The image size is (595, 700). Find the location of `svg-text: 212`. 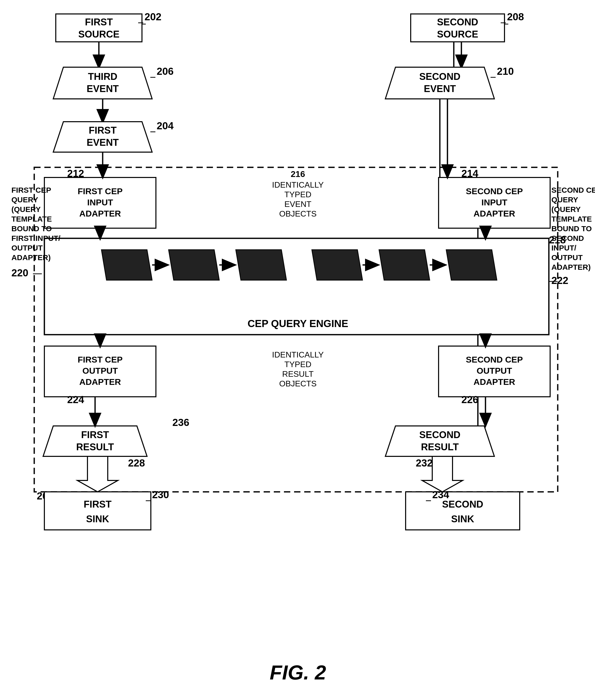

svg-text: 212 is located at coordinates (76, 173).